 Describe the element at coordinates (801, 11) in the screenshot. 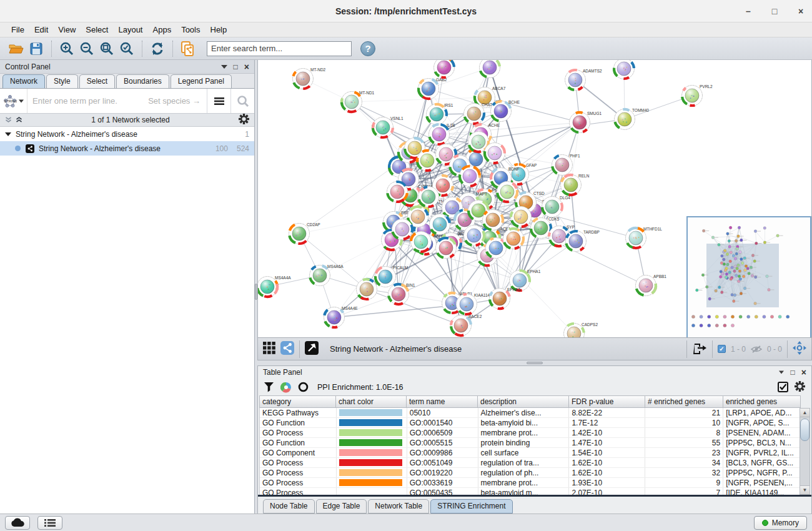

I see `close-button: ×` at that location.